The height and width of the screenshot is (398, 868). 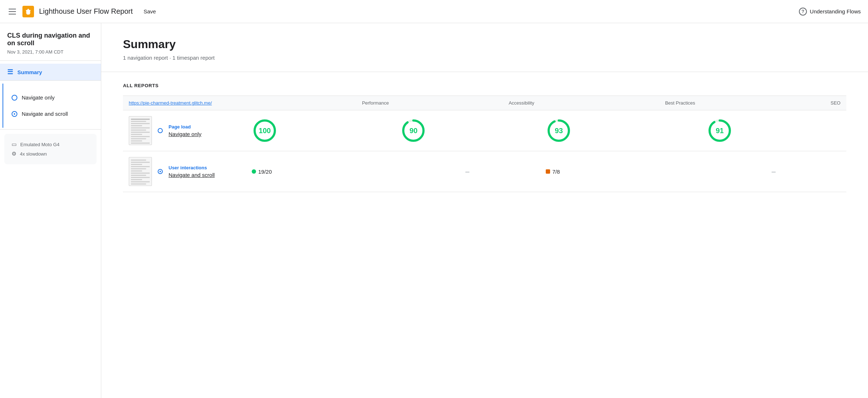 I want to click on device-label: Emulated Moto G4, so click(x=40, y=145).